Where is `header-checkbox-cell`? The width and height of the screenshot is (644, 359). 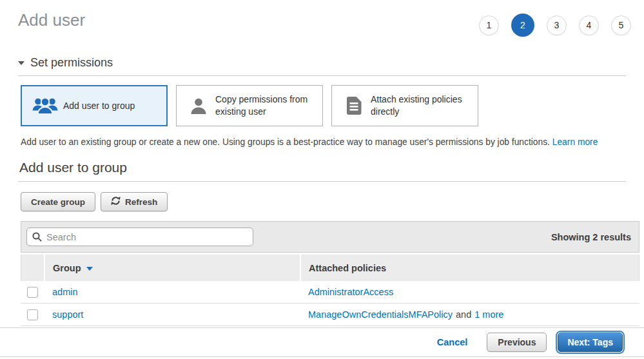 header-checkbox-cell is located at coordinates (34, 268).